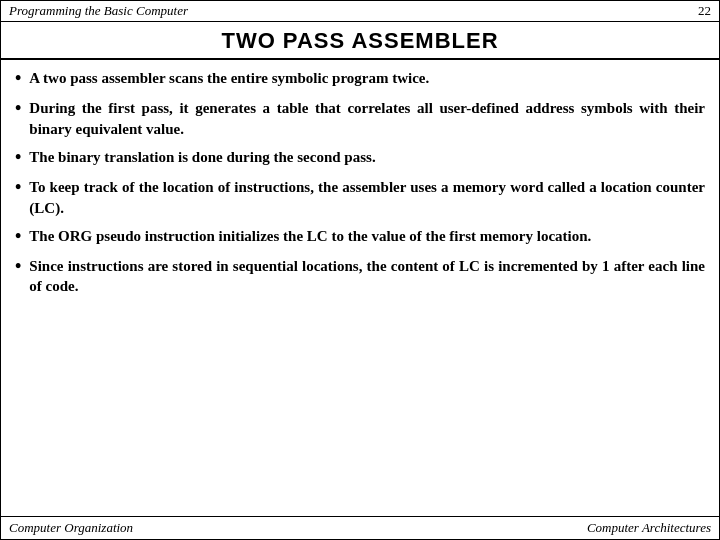 The image size is (720, 540). Describe the element at coordinates (367, 198) in the screenshot. I see `bullet-text-4: To keep track of the location of instruc…` at that location.